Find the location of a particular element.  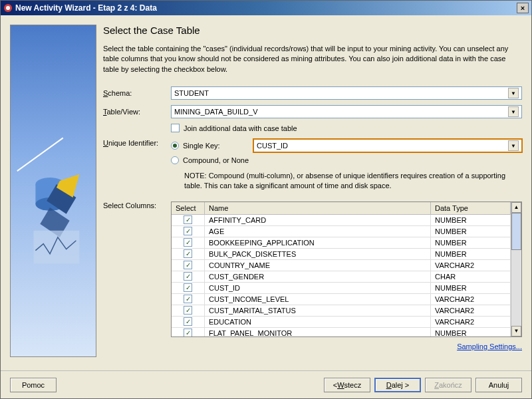

table-label: Table/View: is located at coordinates (134, 112).